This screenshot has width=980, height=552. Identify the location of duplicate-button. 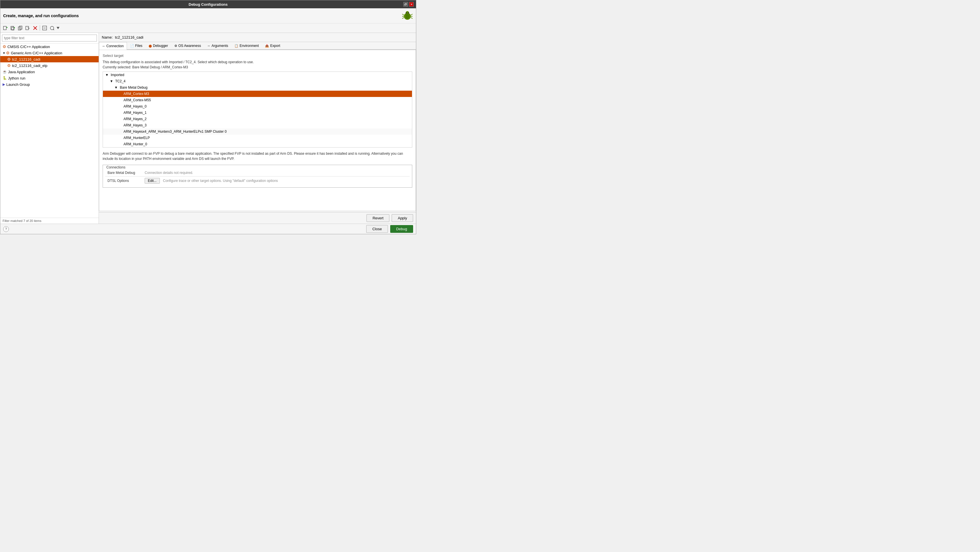
(20, 28).